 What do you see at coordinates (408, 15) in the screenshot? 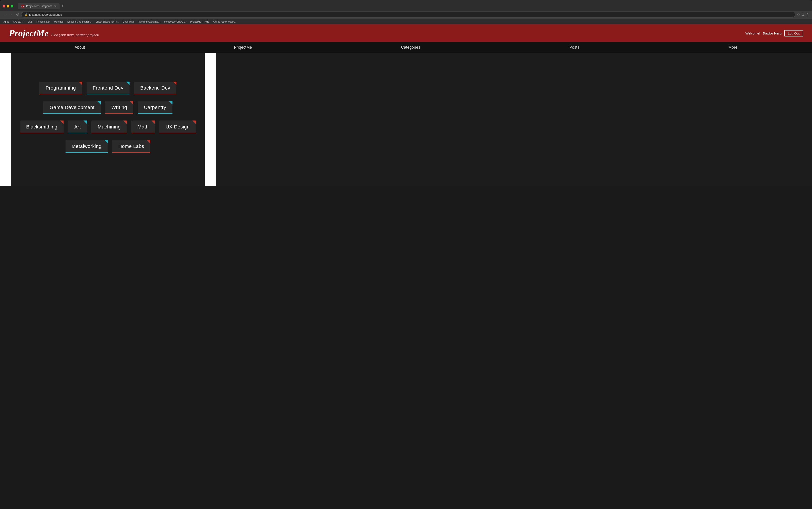
I see `address-bar: 🔒 localhost:3000/categories` at bounding box center [408, 15].